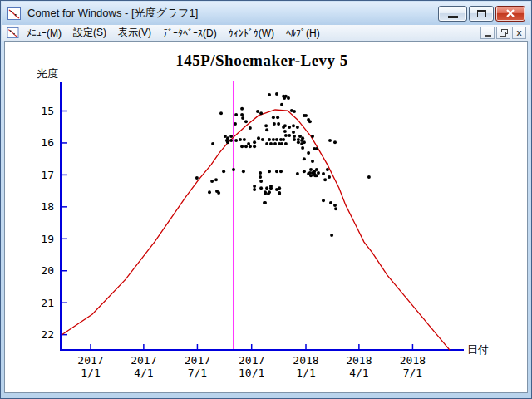 This screenshot has height=399, width=532. I want to click on caption-buttons, so click(482, 13).